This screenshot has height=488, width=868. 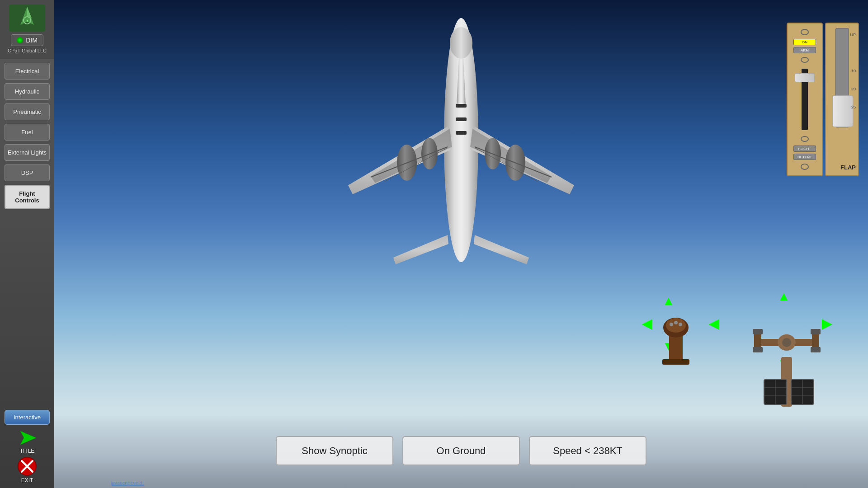 What do you see at coordinates (805, 149) in the screenshot?
I see `flap-flight-button: FLIGHT` at bounding box center [805, 149].